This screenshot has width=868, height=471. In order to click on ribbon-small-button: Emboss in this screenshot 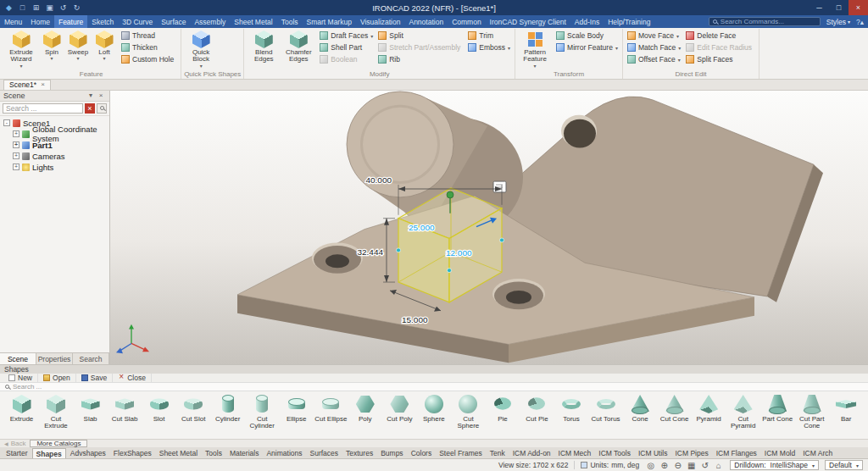, I will do `click(489, 47)`.